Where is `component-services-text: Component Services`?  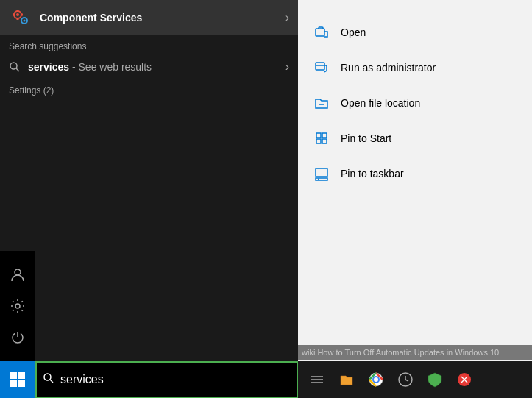 component-services-text: Component Services is located at coordinates (163, 18).